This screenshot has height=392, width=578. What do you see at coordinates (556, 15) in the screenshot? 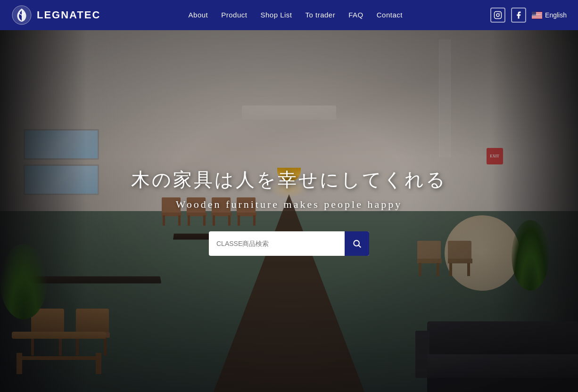
I see `language-label: English` at bounding box center [556, 15].